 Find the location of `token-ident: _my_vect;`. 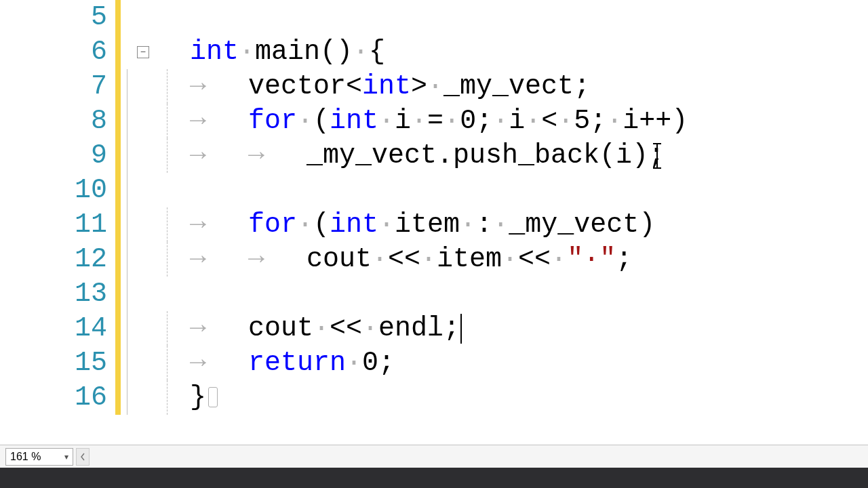

token-ident: _my_vect; is located at coordinates (517, 87).